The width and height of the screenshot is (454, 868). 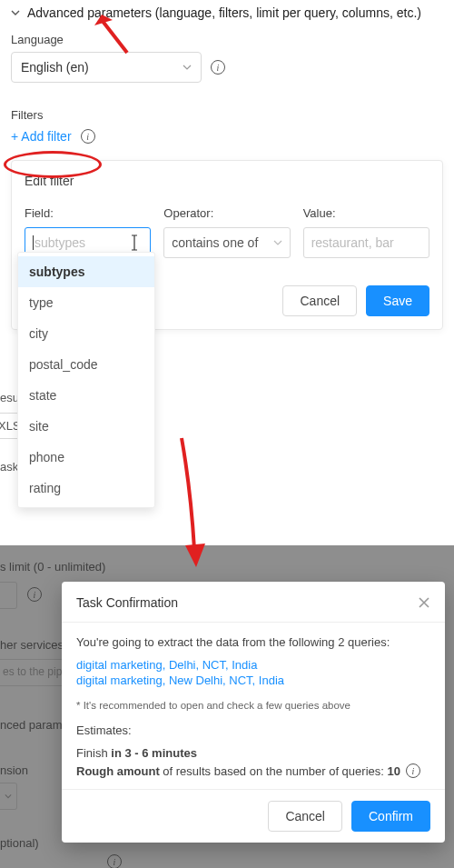 What do you see at coordinates (227, 181) in the screenshot?
I see `edit-filter-title: Edit filter` at bounding box center [227, 181].